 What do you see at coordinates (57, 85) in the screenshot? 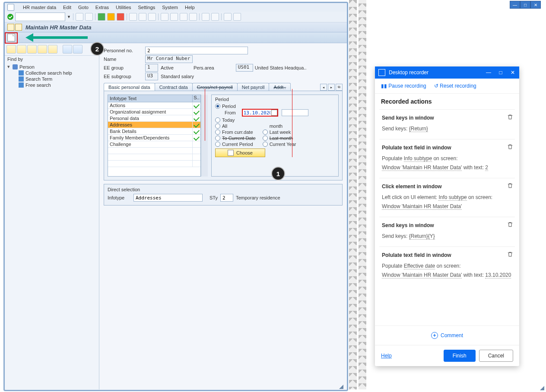
I see `tree-node: Free search` at bounding box center [57, 85].